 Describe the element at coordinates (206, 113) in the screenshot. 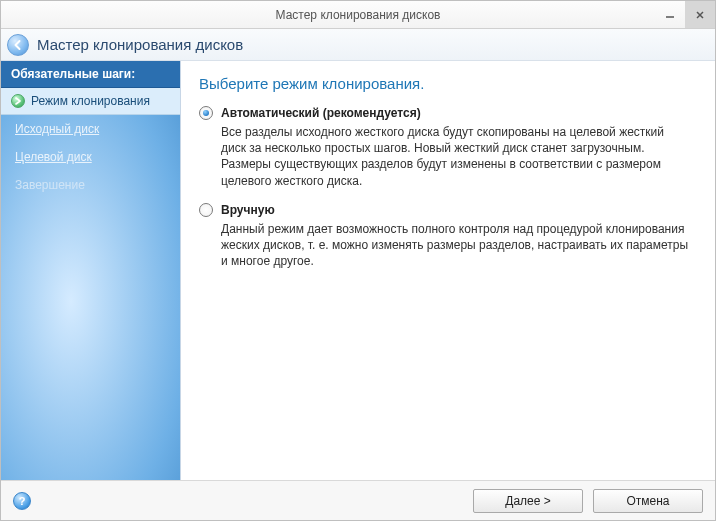

I see `radio-automatic` at that location.